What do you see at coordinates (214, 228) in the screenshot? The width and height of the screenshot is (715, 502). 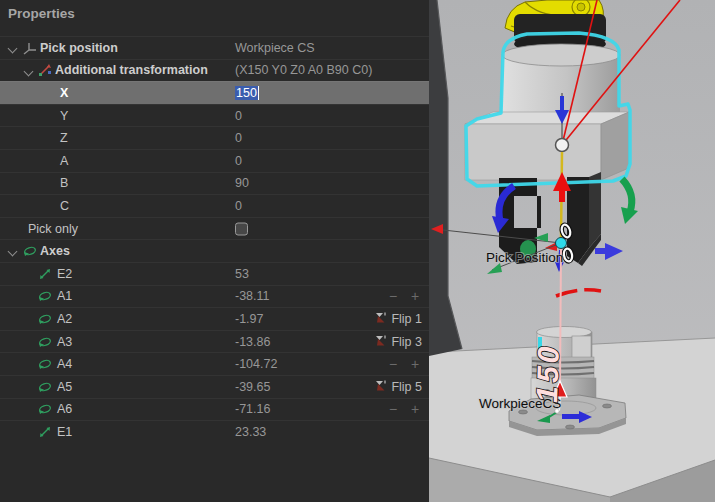 I see `property-row-pick-only: Pick only` at bounding box center [214, 228].